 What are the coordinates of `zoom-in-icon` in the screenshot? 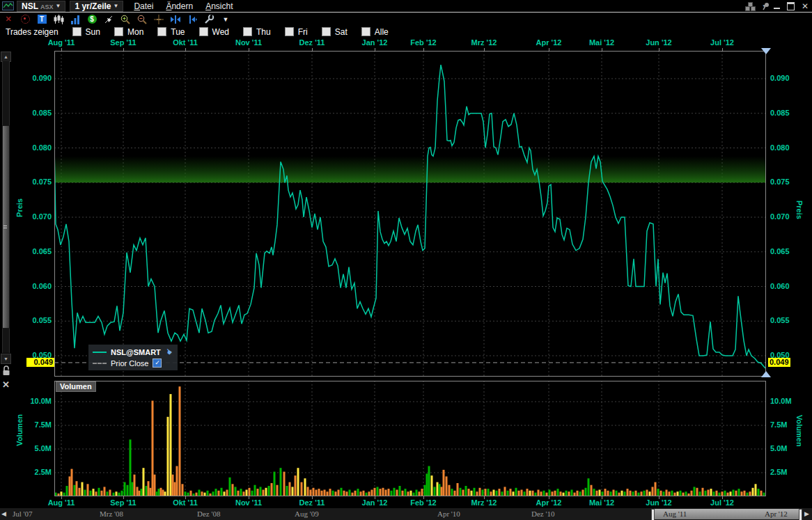 It's located at (125, 19).